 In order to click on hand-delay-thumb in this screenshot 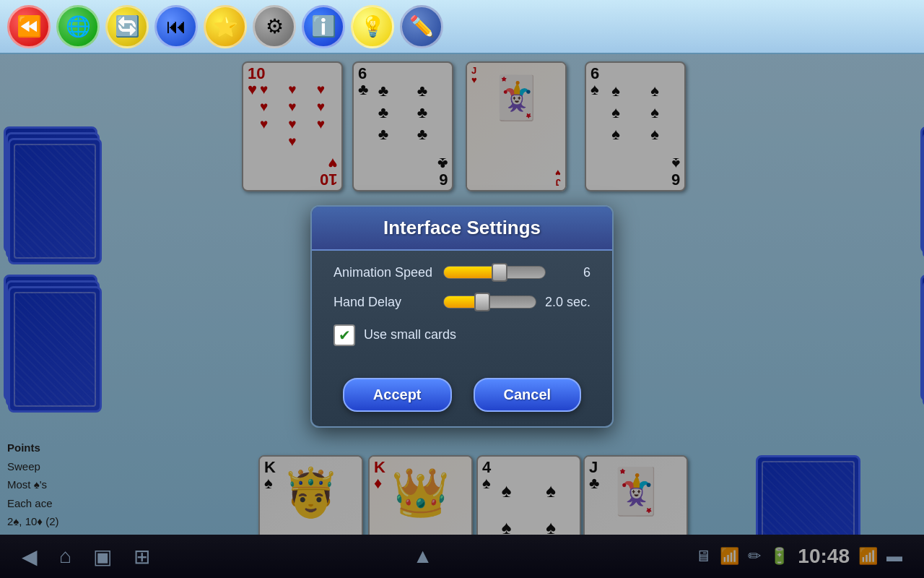, I will do `click(482, 302)`.